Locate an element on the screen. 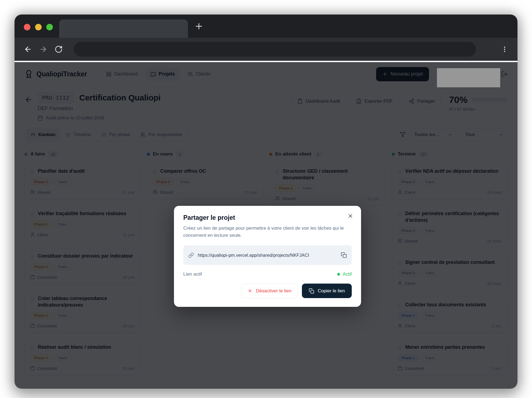 The height and width of the screenshot is (398, 532). modal-title: Partager le projet is located at coordinates (267, 218).